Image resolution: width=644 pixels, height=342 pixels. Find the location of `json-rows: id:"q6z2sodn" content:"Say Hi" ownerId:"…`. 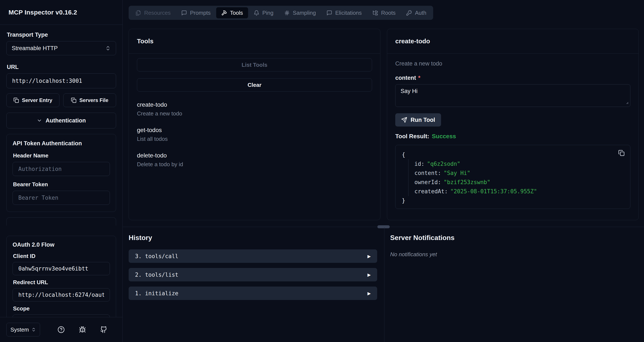

json-rows: id:"q6z2sodn" content:"Say Hi" ownerId:"… is located at coordinates (516, 178).